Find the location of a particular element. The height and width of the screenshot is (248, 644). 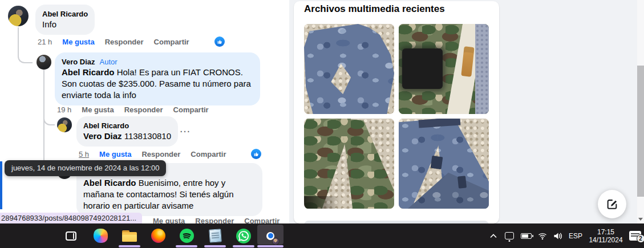

comment-actions: 19 h Me gusta Responder Compartir is located at coordinates (133, 109).